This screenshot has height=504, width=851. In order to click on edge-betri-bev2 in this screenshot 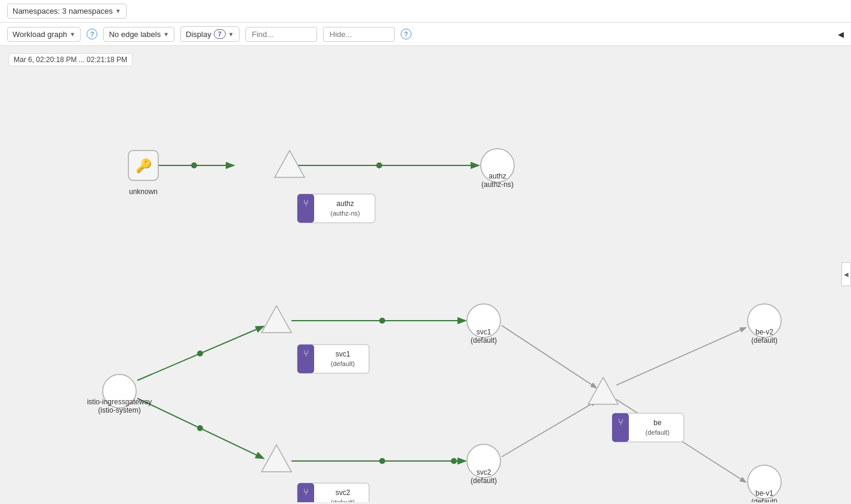, I will do `click(681, 357)`.